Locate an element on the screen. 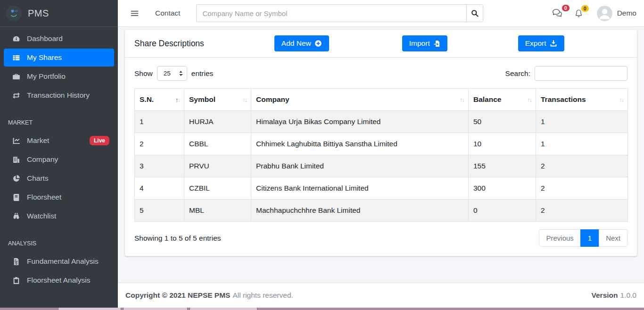  table-footer: Showing 1 to 5 of 5 entries Previous 1 N… is located at coordinates (381, 238).